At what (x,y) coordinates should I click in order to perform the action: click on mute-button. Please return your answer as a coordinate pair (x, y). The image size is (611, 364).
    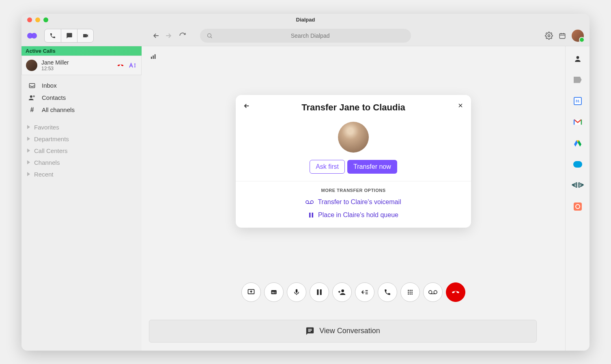
    Looking at the image, I should click on (297, 292).